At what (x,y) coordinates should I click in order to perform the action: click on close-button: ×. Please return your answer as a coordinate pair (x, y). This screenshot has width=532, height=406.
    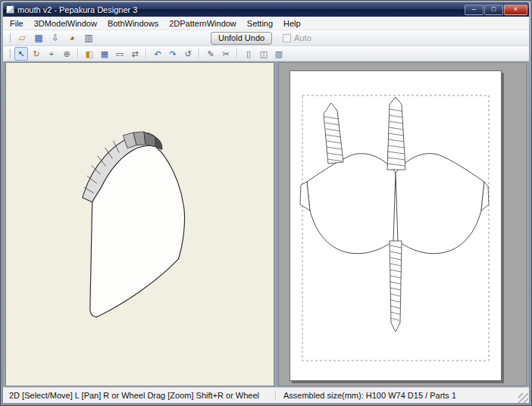
    Looking at the image, I should click on (515, 10).